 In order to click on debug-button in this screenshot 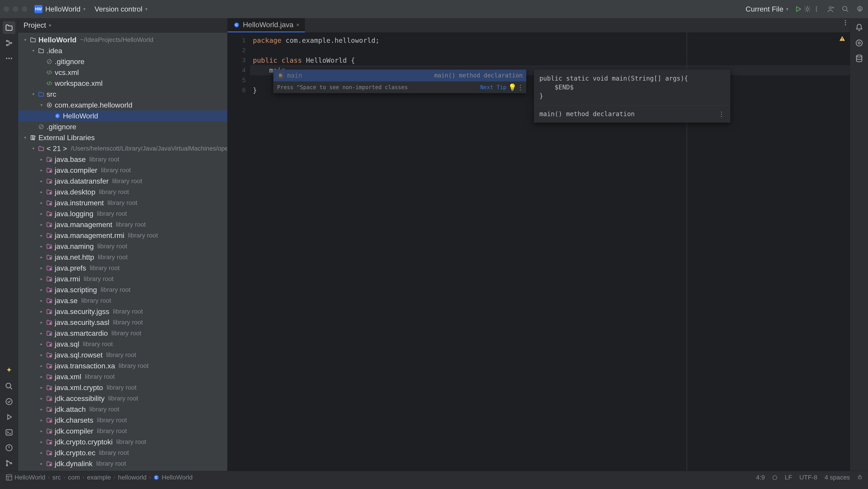, I will do `click(807, 9)`.